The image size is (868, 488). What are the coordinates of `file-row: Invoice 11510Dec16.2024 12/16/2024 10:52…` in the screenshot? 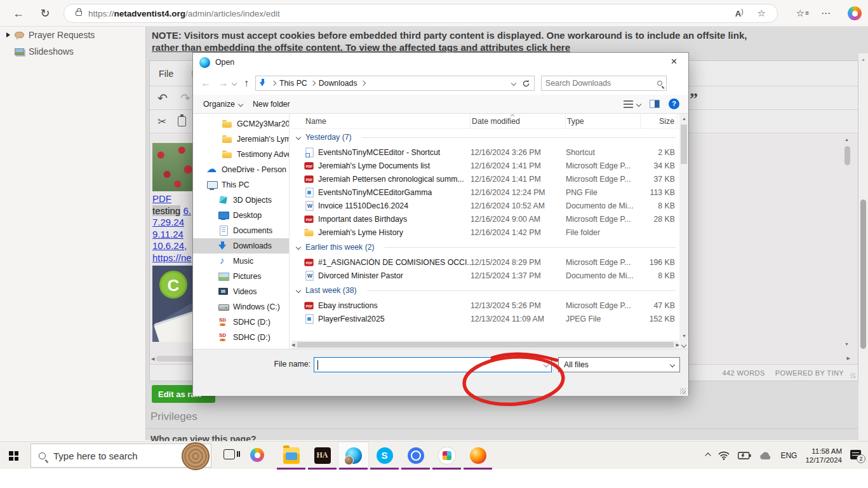 It's located at (490, 206).